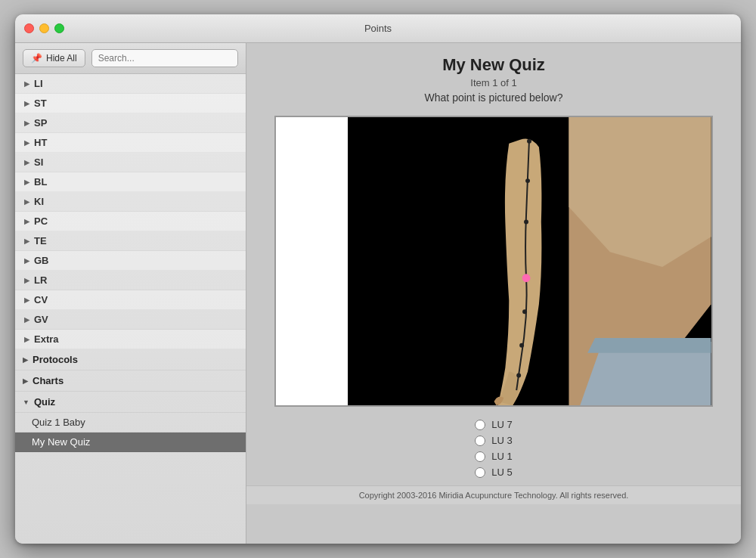 The width and height of the screenshot is (756, 558). Describe the element at coordinates (494, 448) in the screenshot. I see `quiz-options: LU 7 LU 3 LU 1 LU 5` at that location.